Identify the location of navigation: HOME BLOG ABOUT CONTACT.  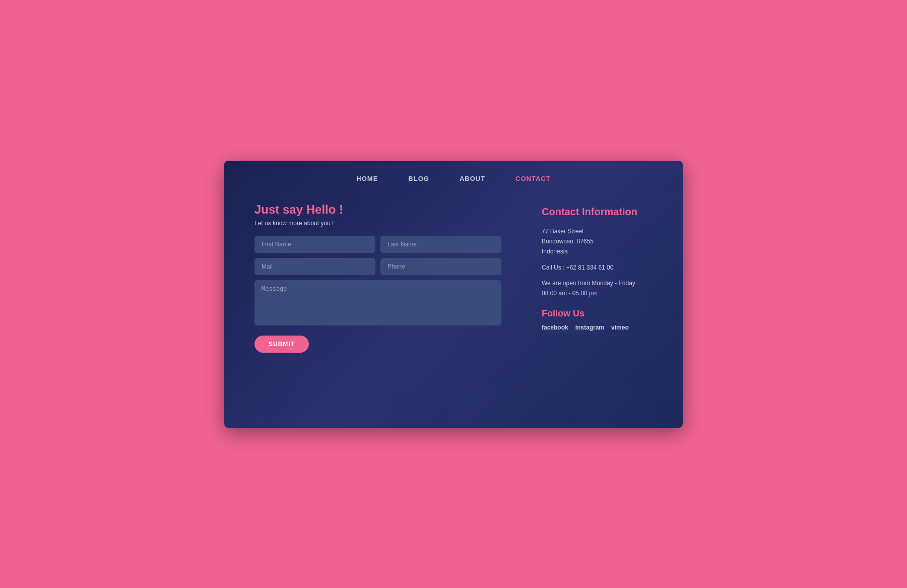
(454, 176).